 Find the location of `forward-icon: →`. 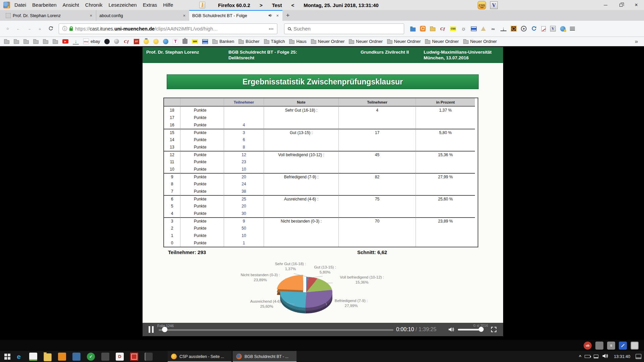

forward-icon: → is located at coordinates (29, 29).